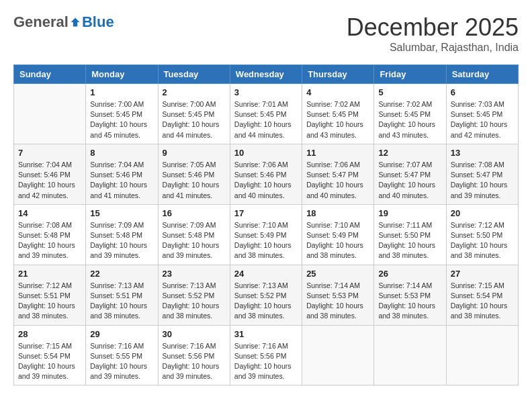 The image size is (532, 411). What do you see at coordinates (266, 334) in the screenshot?
I see `day-number: 31` at bounding box center [266, 334].